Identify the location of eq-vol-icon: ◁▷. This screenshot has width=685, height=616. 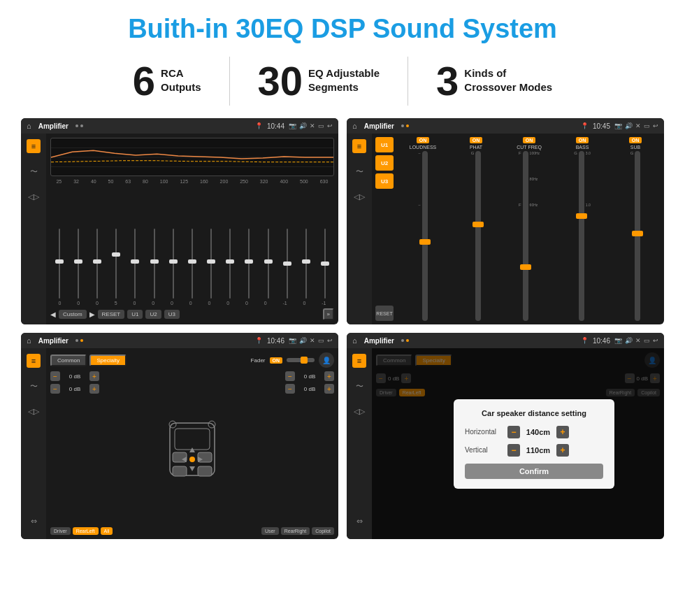
(34, 196).